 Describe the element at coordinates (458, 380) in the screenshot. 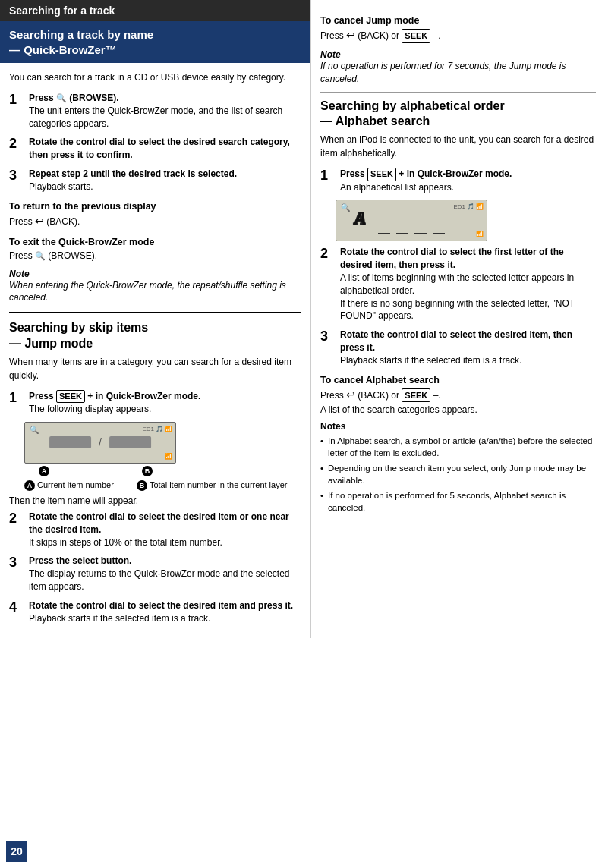

I see `alpha-cancel-title: To cancel Alphabet search` at that location.